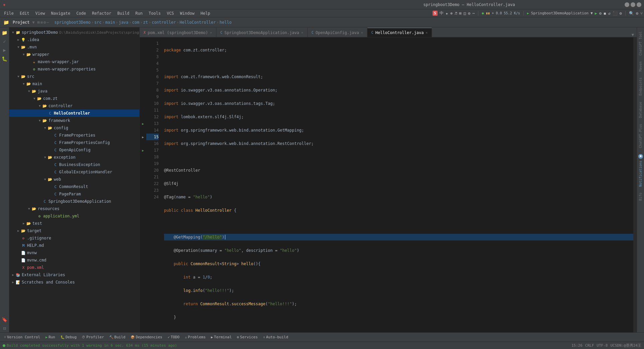  Describe the element at coordinates (442, 13) in the screenshot. I see `ime-chinese: 中` at that location.